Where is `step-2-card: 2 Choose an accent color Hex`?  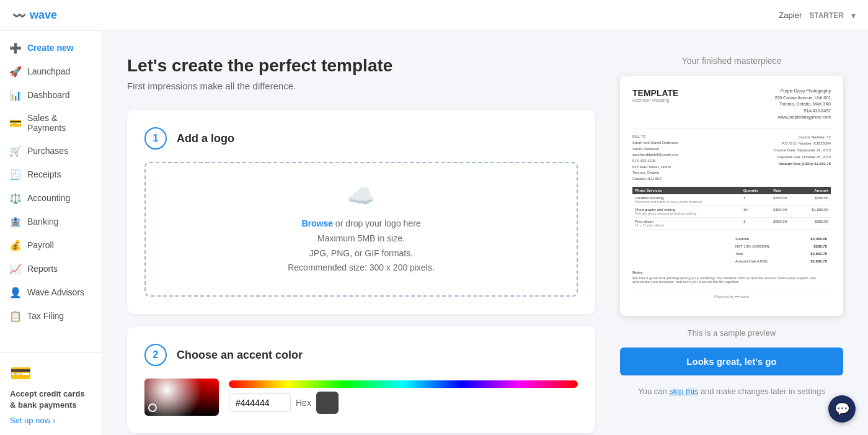 step-2-card: 2 Choose an accent color Hex is located at coordinates (361, 380).